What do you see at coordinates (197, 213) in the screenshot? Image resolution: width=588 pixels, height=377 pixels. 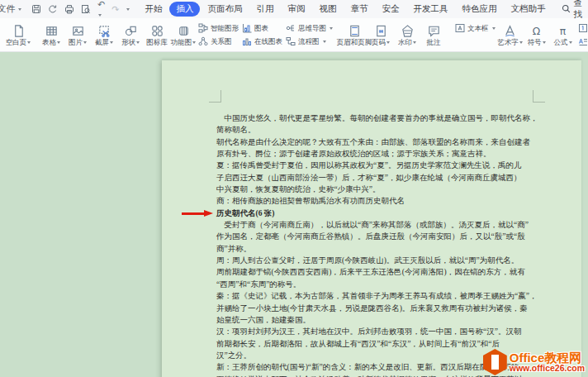 I see `red-arrow-icon` at bounding box center [197, 213].